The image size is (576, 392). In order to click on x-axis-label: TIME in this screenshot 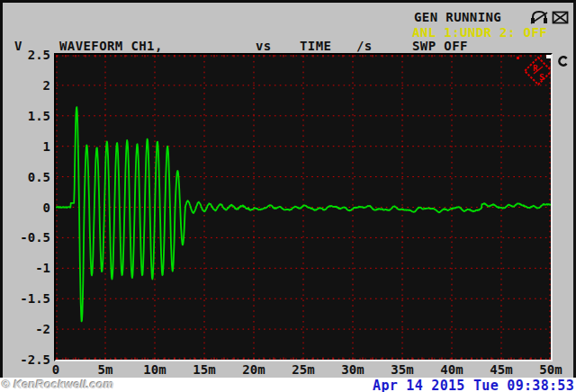, I will do `click(315, 46)`.